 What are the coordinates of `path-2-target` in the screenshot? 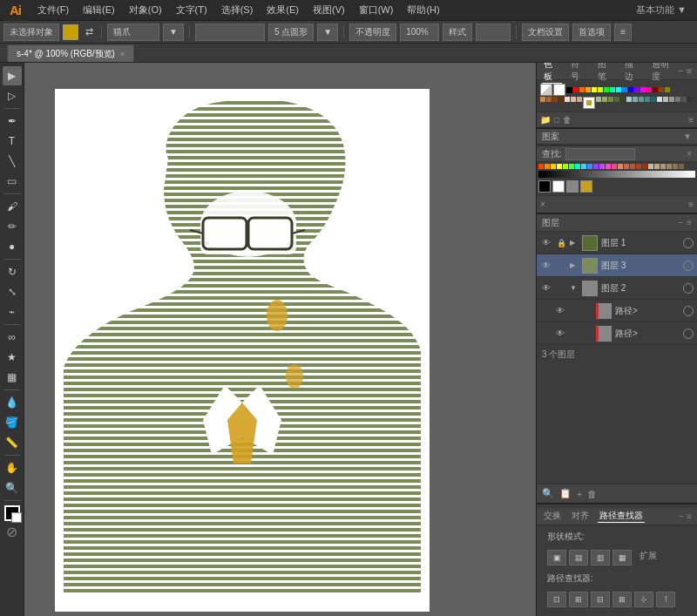 It's located at (688, 334).